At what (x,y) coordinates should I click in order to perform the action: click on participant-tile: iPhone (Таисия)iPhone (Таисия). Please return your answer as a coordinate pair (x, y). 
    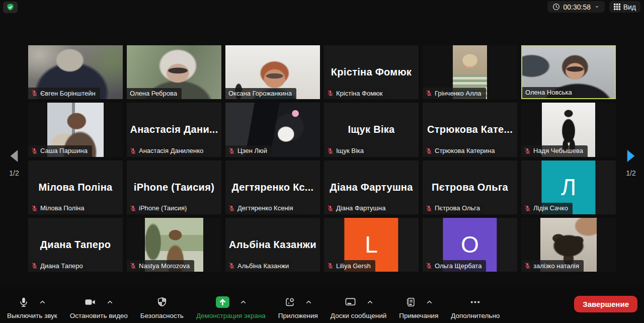
    Looking at the image, I should click on (174, 187).